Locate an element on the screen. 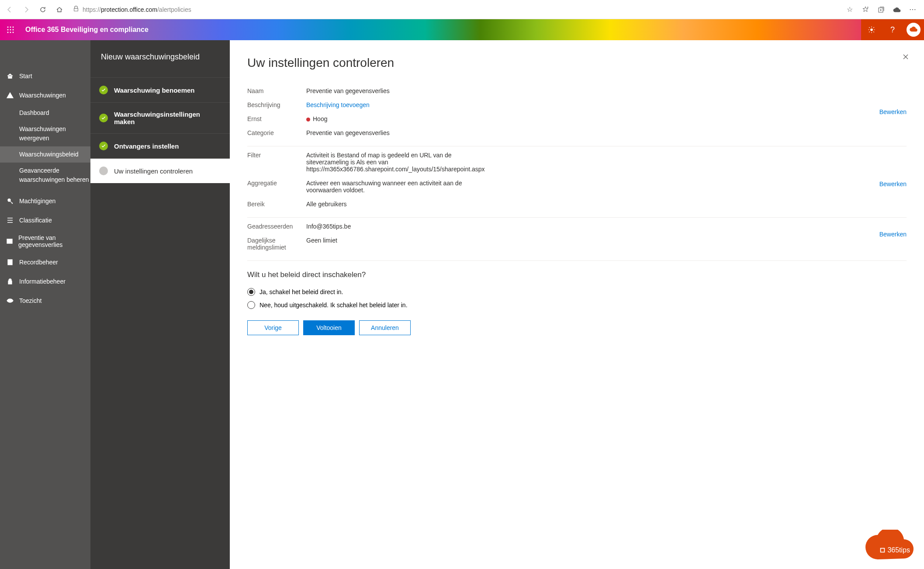 This screenshot has height=569, width=924. more-icon: ⋯ is located at coordinates (913, 10).